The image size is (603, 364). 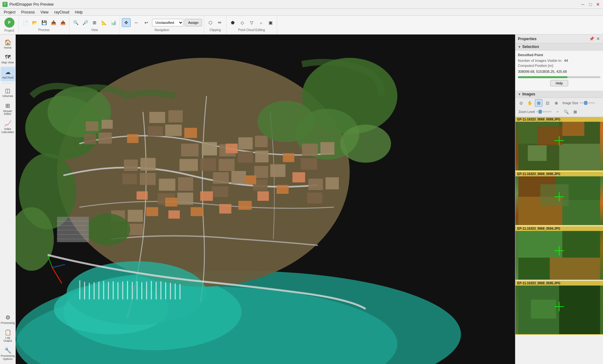 What do you see at coordinates (76, 23) in the screenshot?
I see `zoom-in-button: 🔍` at bounding box center [76, 23].